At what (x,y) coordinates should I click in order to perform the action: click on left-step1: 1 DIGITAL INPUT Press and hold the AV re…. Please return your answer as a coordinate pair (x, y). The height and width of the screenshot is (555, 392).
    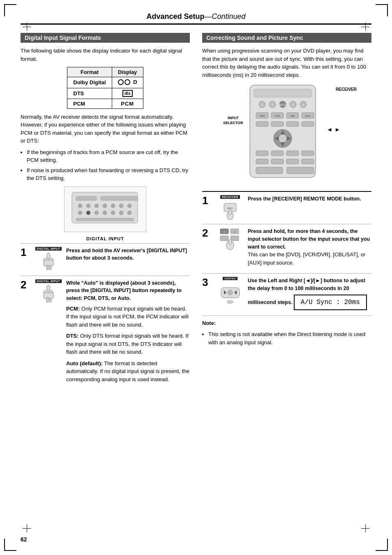
    Looking at the image, I should click on (105, 260).